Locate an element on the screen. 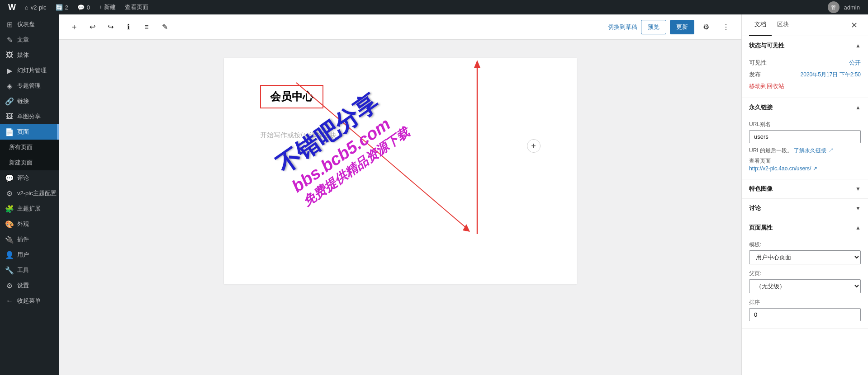 The image size is (868, 375). sidebar-sub-pages: 所有页面 新建页面 is located at coordinates (29, 155).